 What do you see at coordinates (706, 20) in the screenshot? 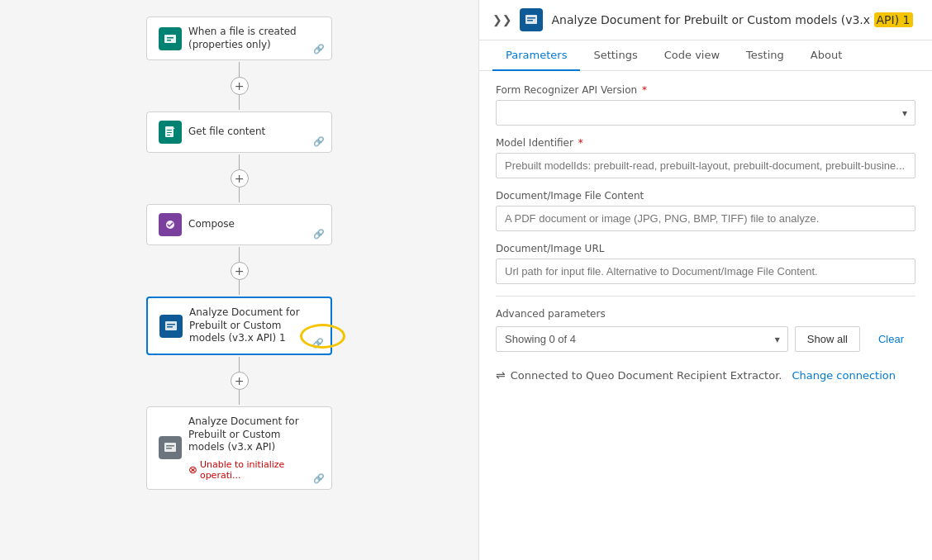
I see `right-header: ❯❯ Analyze Document for Prebuilt or Cust…` at bounding box center [706, 20].